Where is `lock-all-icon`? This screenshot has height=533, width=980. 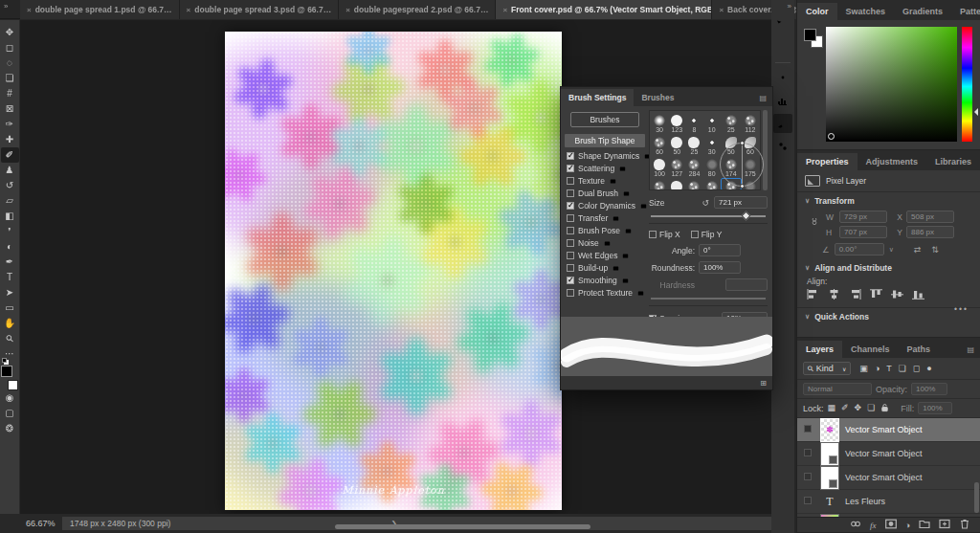
lock-all-icon is located at coordinates (884, 409).